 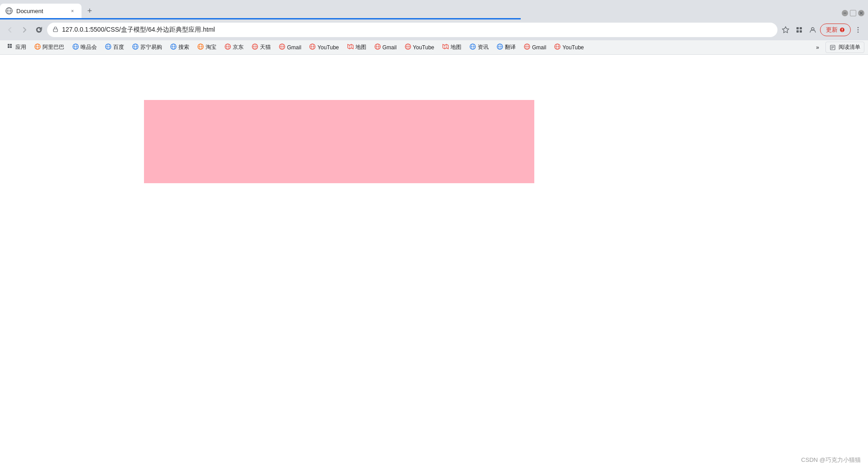 What do you see at coordinates (350, 47) in the screenshot?
I see `maps-1-icon` at bounding box center [350, 47].